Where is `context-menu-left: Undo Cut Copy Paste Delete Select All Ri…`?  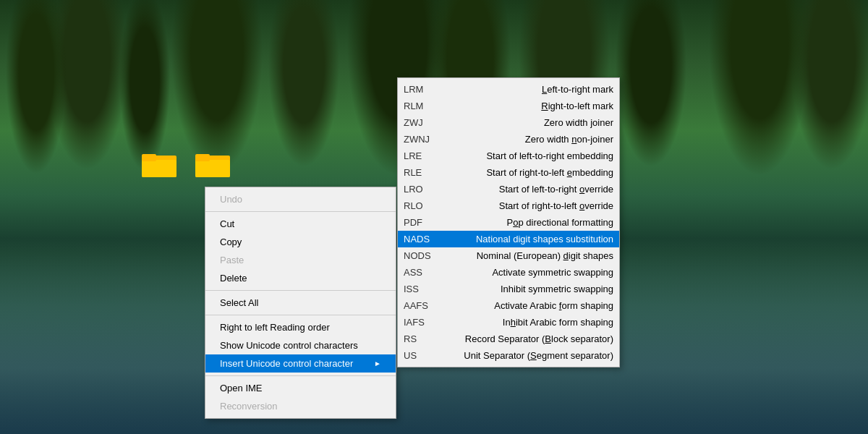 context-menu-left: Undo Cut Copy Paste Delete Select All Ri… is located at coordinates (301, 302).